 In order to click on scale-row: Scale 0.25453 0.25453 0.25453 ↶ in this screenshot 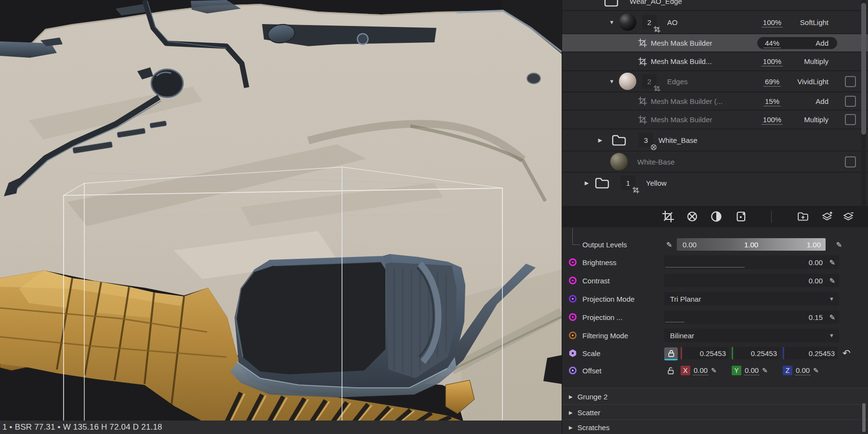, I will do `click(715, 353)`.